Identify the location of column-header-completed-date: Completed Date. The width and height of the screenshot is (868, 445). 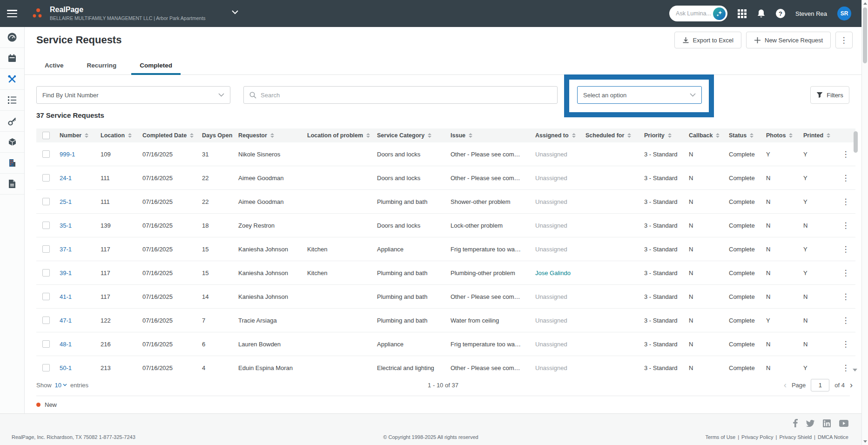
(168, 135).